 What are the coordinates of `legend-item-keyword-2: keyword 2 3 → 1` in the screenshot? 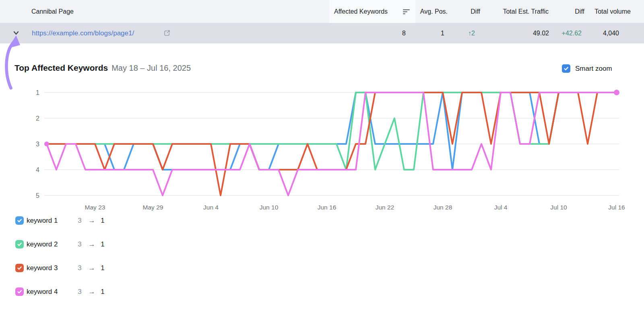 It's located at (68, 244).